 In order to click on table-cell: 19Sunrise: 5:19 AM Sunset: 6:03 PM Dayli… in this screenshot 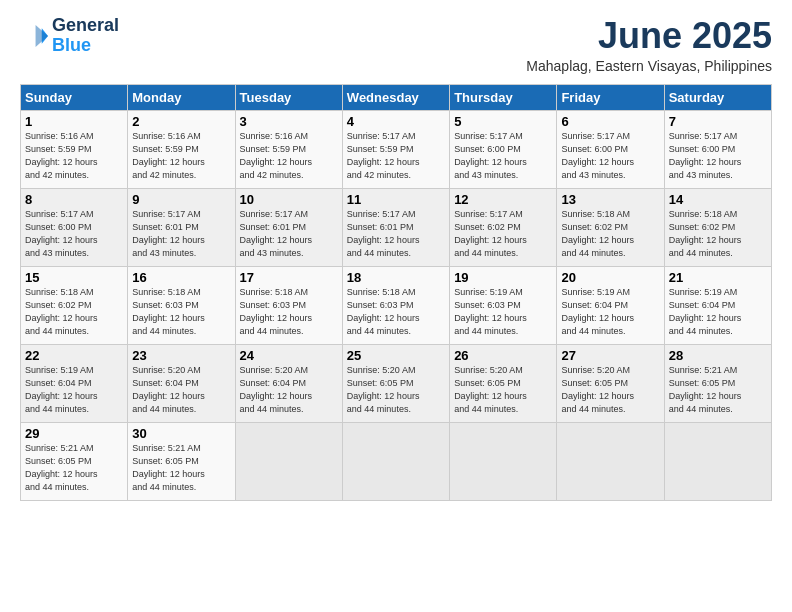, I will do `click(504, 305)`.